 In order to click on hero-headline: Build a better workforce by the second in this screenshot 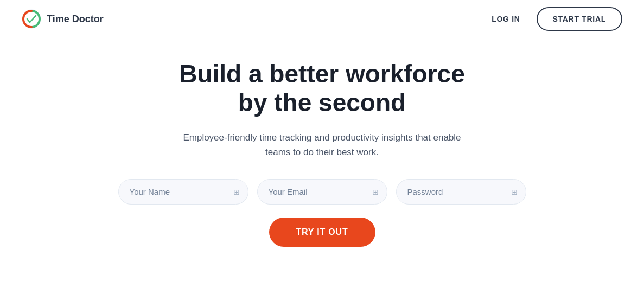, I will do `click(322, 88)`.